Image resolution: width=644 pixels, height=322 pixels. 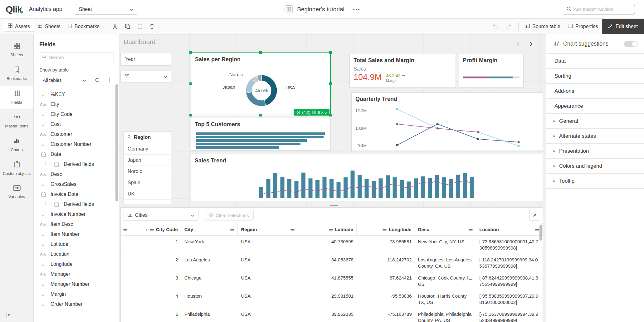 What do you see at coordinates (386, 315) in the screenshot?
I see `cell-longitude: -75.163789` at bounding box center [386, 315].